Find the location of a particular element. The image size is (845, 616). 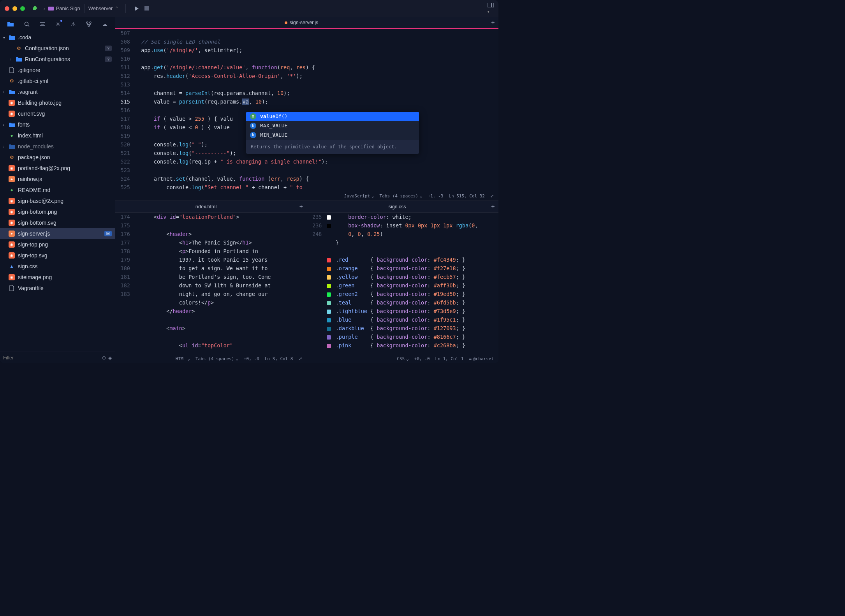

issues-tab-icon: ⚠ is located at coordinates (73, 24).